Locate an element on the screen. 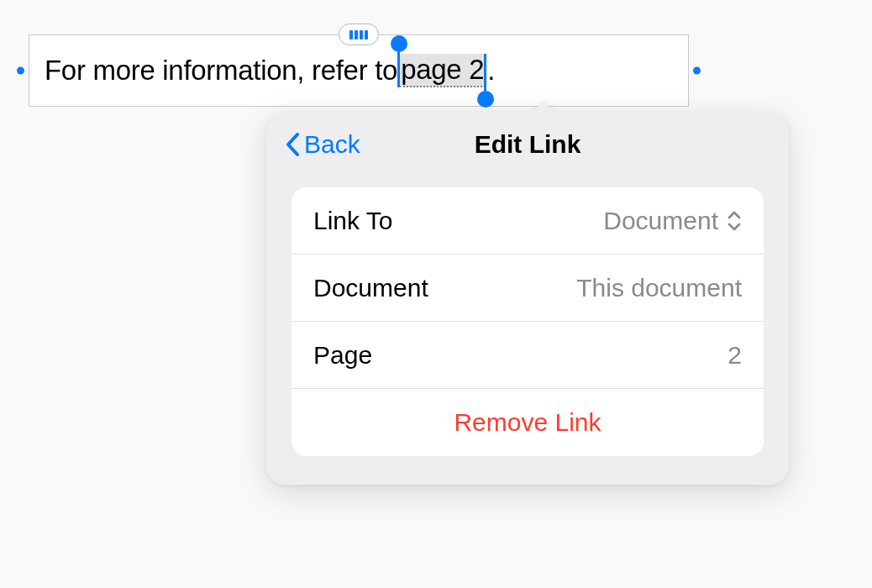  link-to-label: Link To is located at coordinates (353, 221).